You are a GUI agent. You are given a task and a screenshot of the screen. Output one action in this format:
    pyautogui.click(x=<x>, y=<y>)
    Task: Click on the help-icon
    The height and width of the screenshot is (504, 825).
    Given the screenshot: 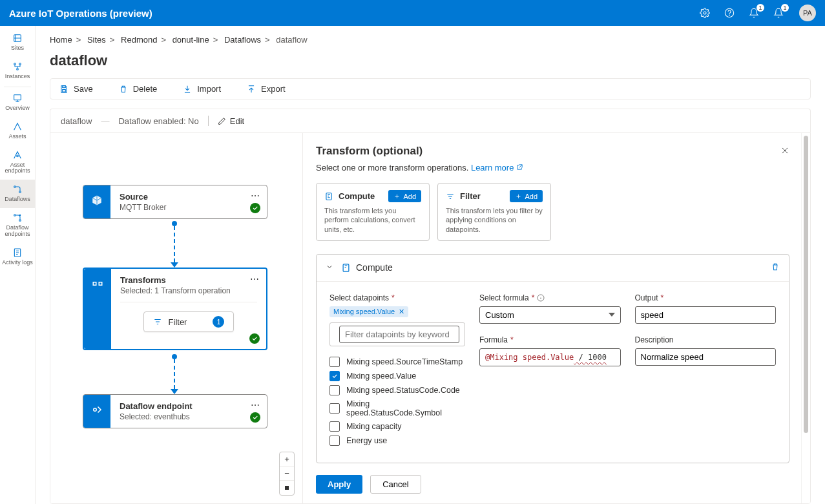 What is the action you would take?
    pyautogui.click(x=729, y=13)
    